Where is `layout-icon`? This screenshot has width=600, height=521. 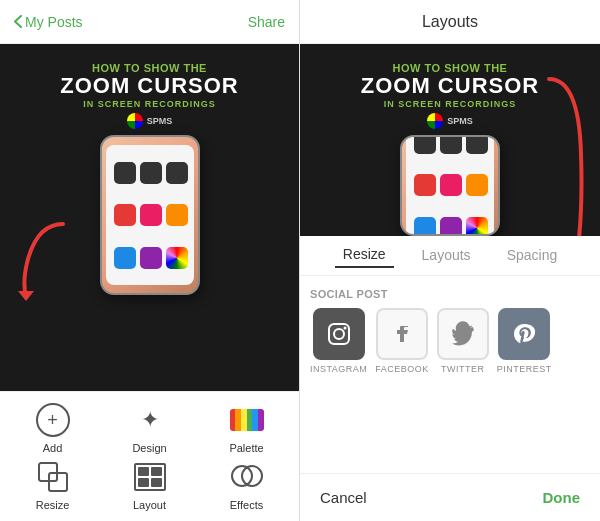 layout-icon is located at coordinates (150, 477).